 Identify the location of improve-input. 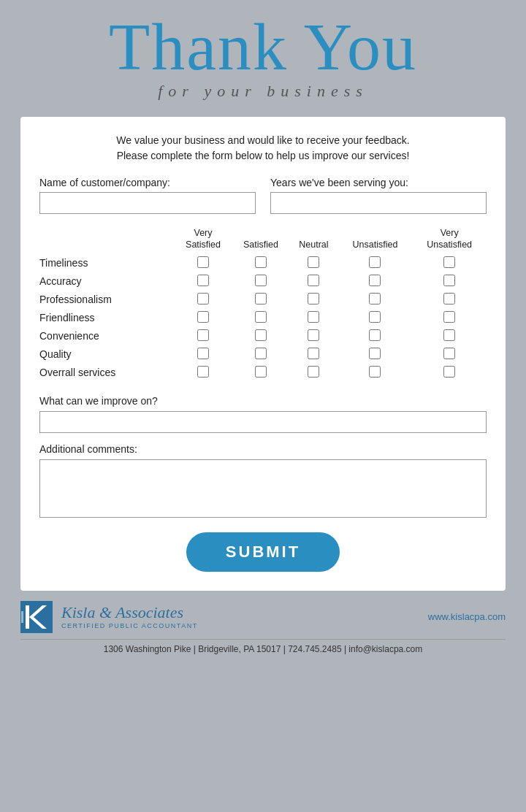
(263, 422).